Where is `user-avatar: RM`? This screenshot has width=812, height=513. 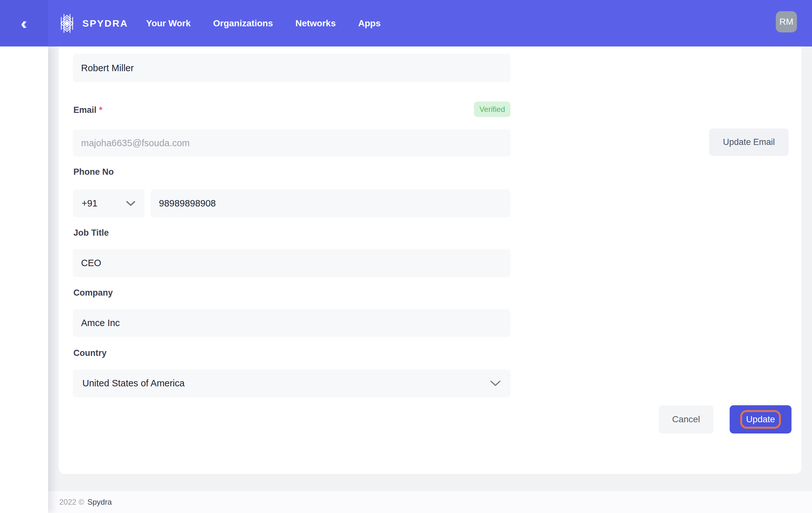 user-avatar: RM is located at coordinates (786, 22).